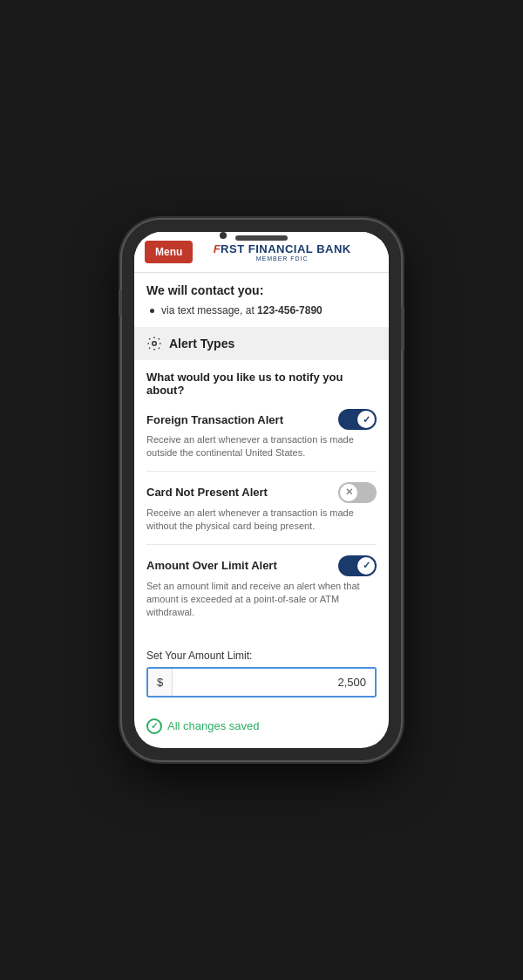  Describe the element at coordinates (357, 566) in the screenshot. I see `amount-over-limit-toggle: ✓` at that location.